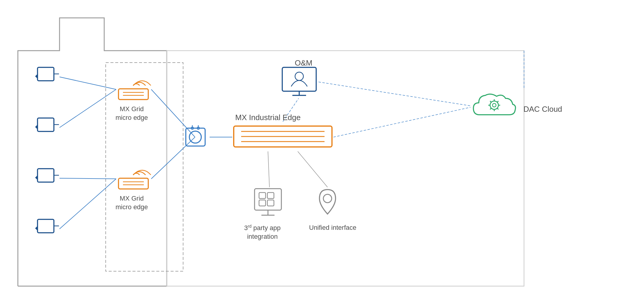 This screenshot has width=644, height=304. I want to click on router-icon-bottom, so click(133, 180).